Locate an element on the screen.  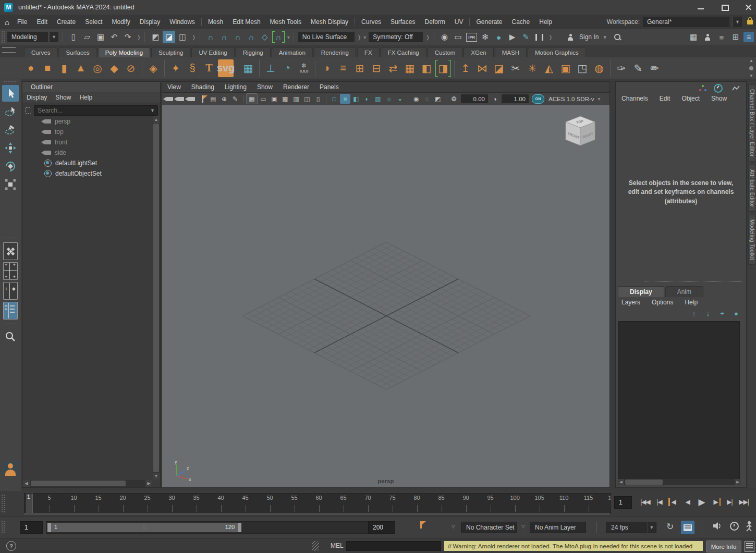
exposure-icon: ❂ is located at coordinates (454, 99).